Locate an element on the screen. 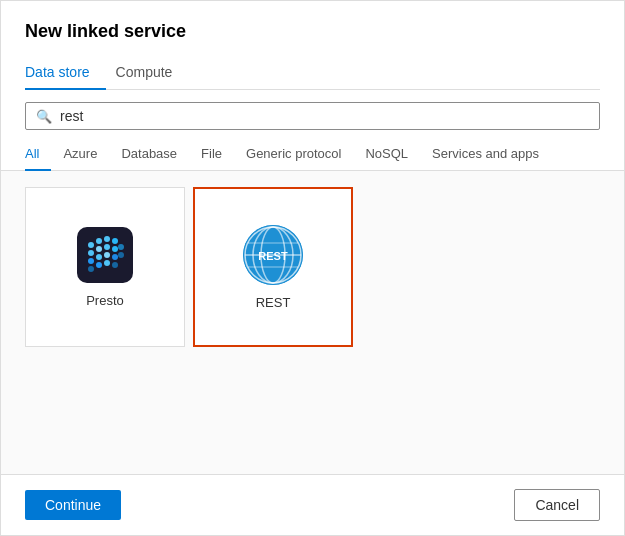 The height and width of the screenshot is (536, 625). rest-label: REST is located at coordinates (274, 302).